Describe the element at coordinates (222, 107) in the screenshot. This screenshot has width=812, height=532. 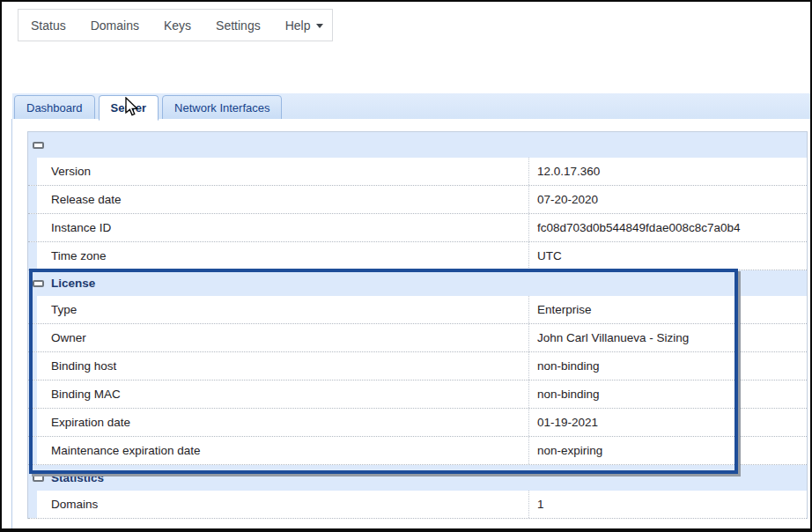
I see `tab-network-interfaces: Network Interfaces` at that location.